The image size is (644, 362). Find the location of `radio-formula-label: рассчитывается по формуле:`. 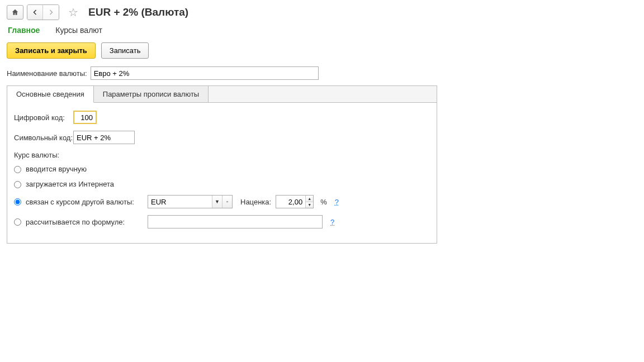

radio-formula-label: рассчитывается по формуле: is located at coordinates (84, 222).